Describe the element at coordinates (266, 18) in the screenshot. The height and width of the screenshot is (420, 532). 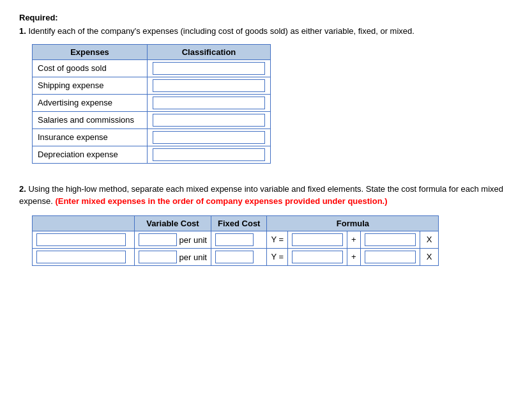
I see `required-label: Required:` at that location.